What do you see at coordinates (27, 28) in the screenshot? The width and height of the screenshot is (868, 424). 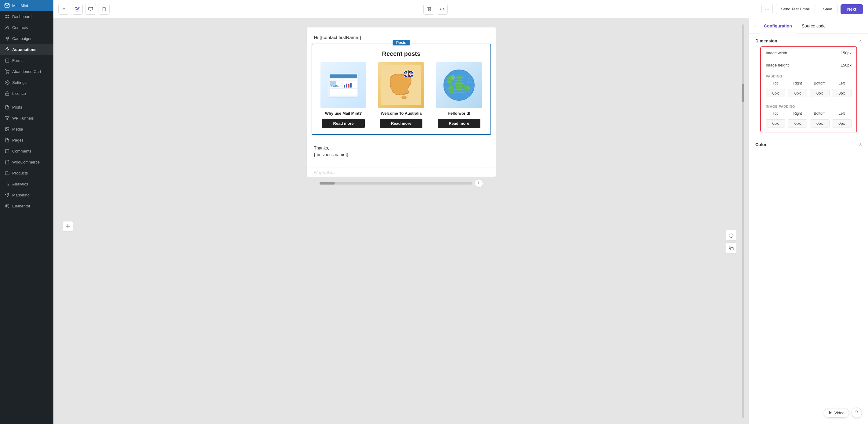 I see `sidebar-item-contacts: Contacts` at bounding box center [27, 28].